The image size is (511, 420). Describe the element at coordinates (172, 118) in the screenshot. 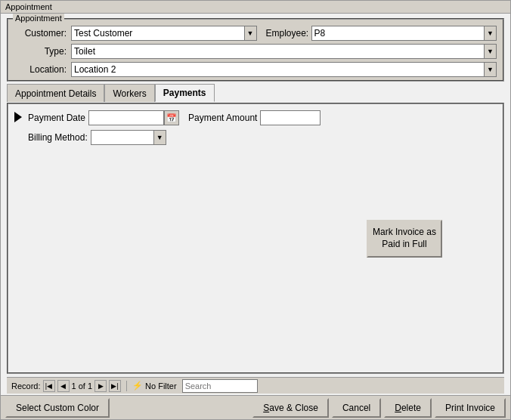

I see `calendar-button: 📅` at that location.